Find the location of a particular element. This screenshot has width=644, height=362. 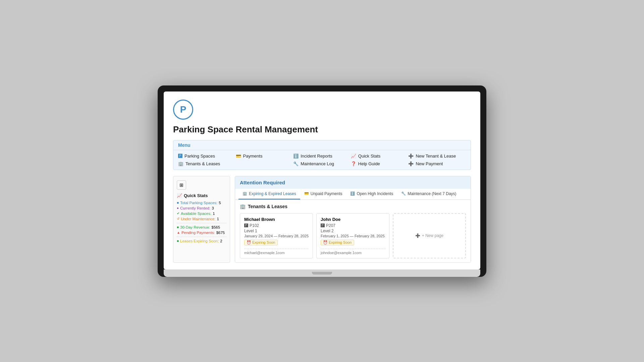

menu-section: Menu 🅿 Parking Spaces 🏢 Tenants & Leases is located at coordinates (322, 155).